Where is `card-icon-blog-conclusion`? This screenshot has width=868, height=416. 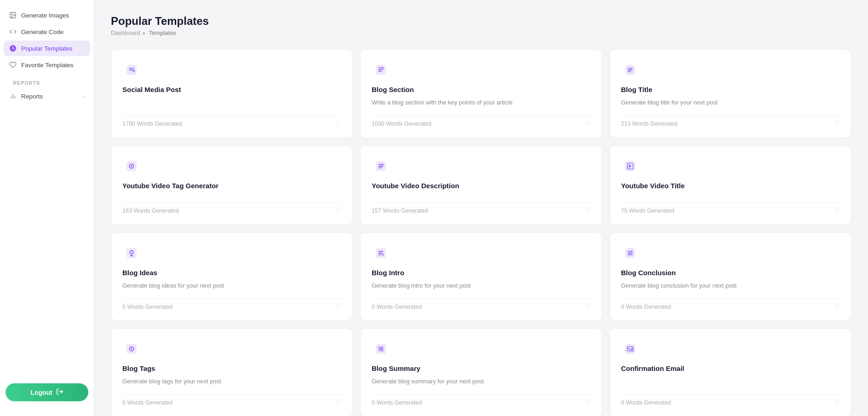 card-icon-blog-conclusion is located at coordinates (630, 253).